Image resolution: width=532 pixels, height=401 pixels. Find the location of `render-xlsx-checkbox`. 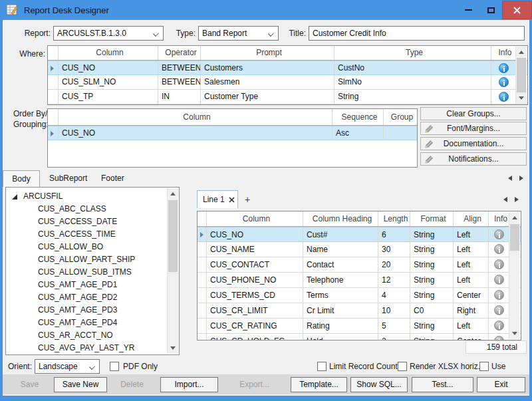

render-xlsx-checkbox is located at coordinates (402, 366).